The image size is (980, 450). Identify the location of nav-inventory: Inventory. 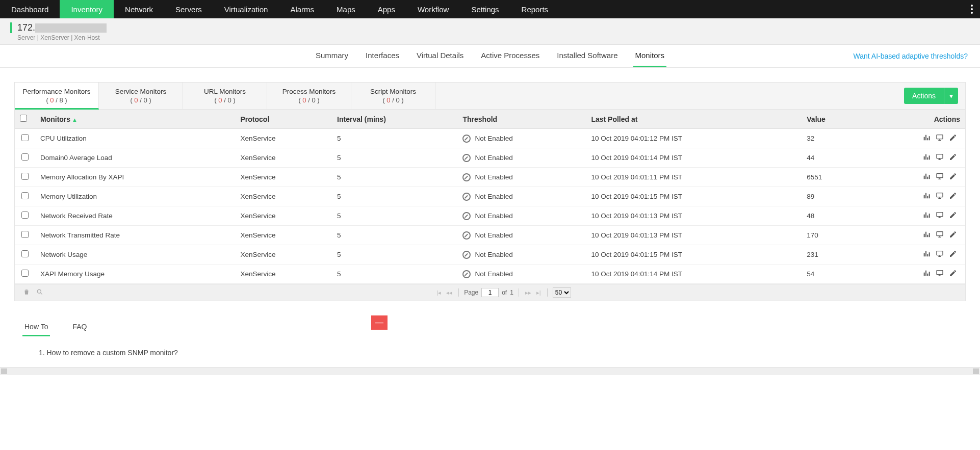
(87, 9).